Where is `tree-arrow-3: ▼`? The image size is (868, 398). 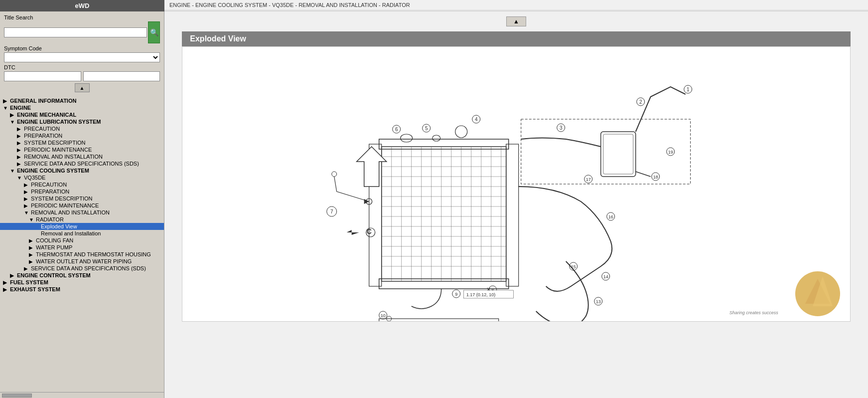
tree-arrow-3: ▼ is located at coordinates (12, 122).